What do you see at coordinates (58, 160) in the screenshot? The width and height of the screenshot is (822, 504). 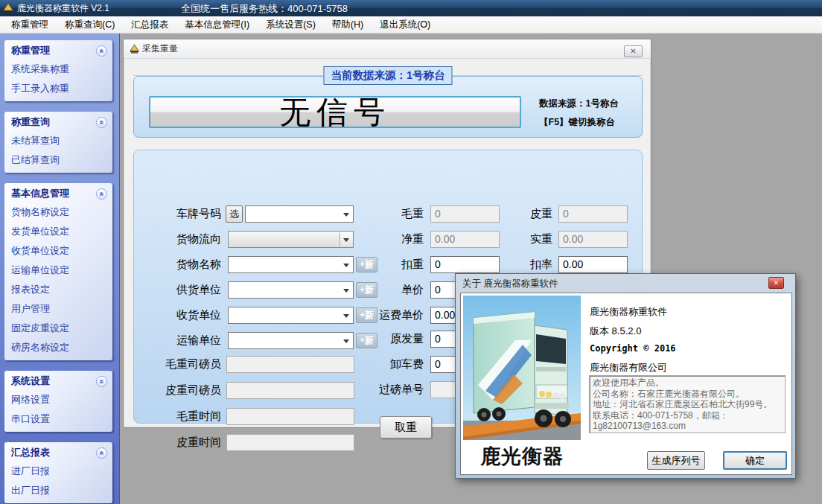 I see `sidebar-item-settled-query: 已结算查询` at bounding box center [58, 160].